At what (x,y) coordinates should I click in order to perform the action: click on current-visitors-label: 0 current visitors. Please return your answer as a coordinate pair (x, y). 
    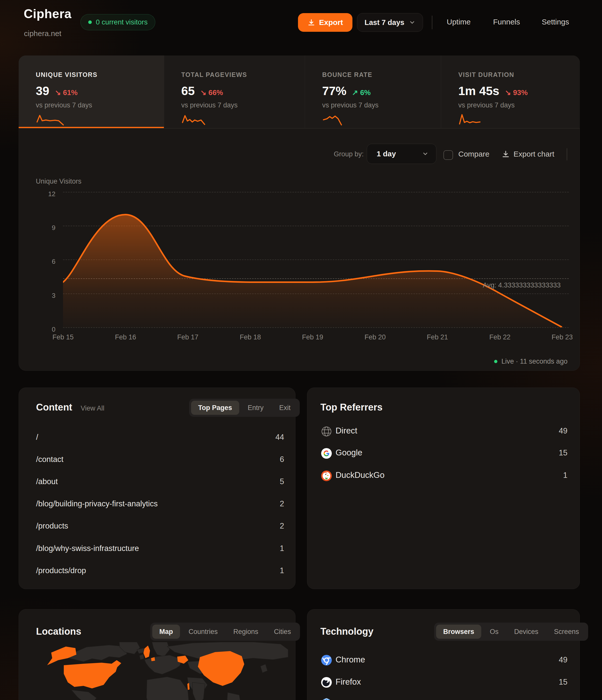
    Looking at the image, I should click on (122, 22).